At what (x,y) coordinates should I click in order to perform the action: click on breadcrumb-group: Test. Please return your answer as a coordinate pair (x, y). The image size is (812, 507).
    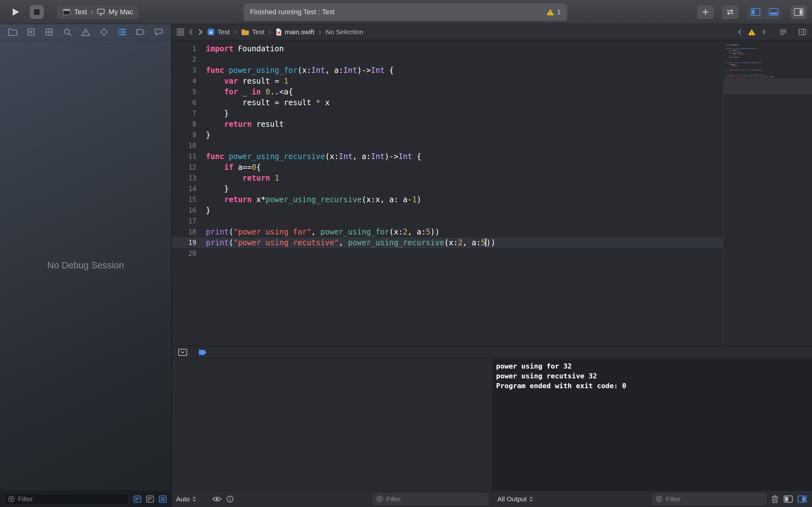
    Looking at the image, I should click on (253, 32).